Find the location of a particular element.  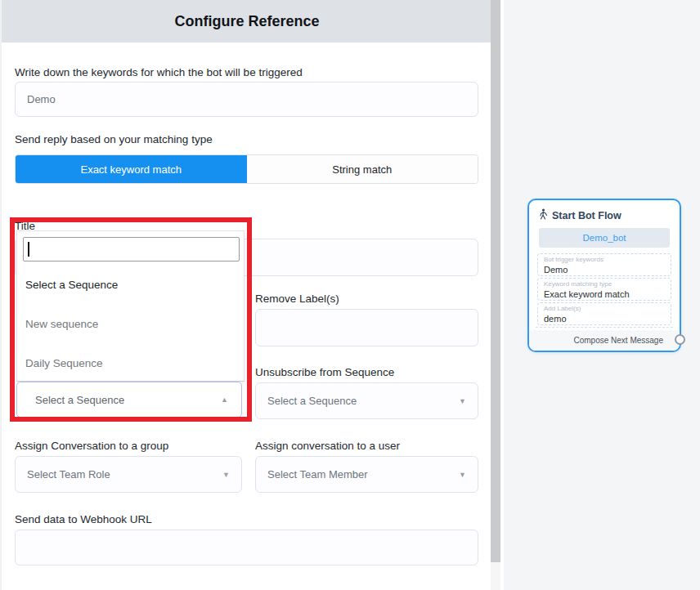

node-divider is located at coordinates (604, 327).